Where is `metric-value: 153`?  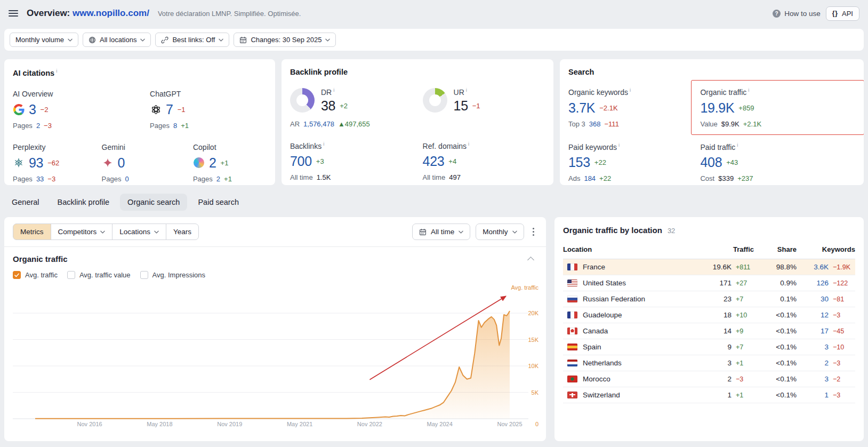 metric-value: 153 is located at coordinates (579, 162).